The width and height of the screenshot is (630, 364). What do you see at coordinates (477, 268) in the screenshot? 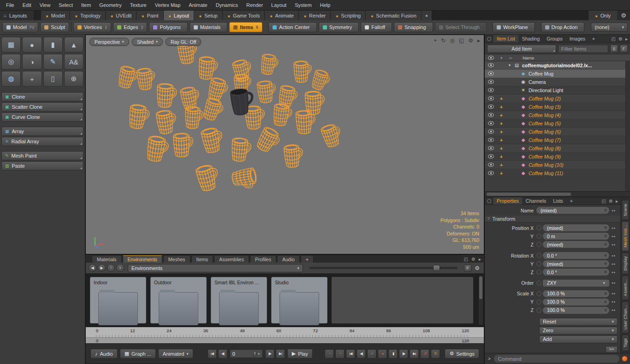
I see `browser-gear-icon: ⚙` at bounding box center [477, 268].